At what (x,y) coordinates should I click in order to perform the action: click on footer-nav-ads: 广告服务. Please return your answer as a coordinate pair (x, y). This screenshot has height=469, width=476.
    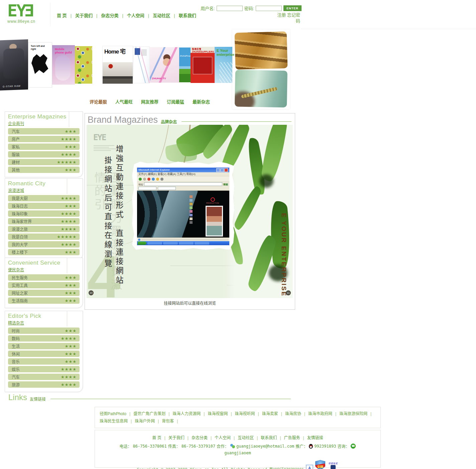
    Looking at the image, I should click on (288, 438).